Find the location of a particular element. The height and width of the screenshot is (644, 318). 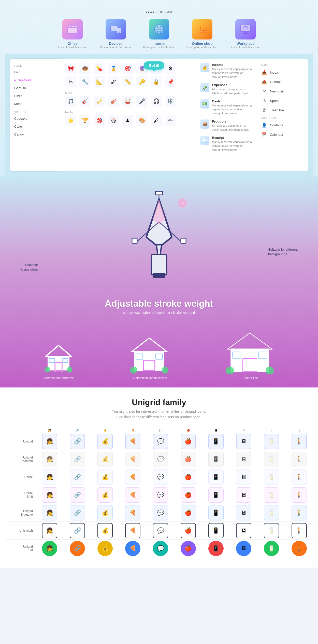

category-office: Office Description of this feature is located at coordinates (73, 34).